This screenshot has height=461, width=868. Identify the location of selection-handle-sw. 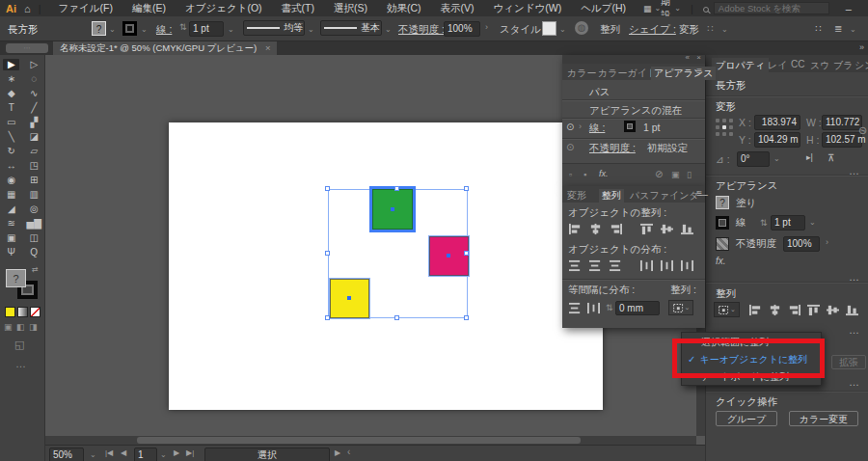
(328, 318).